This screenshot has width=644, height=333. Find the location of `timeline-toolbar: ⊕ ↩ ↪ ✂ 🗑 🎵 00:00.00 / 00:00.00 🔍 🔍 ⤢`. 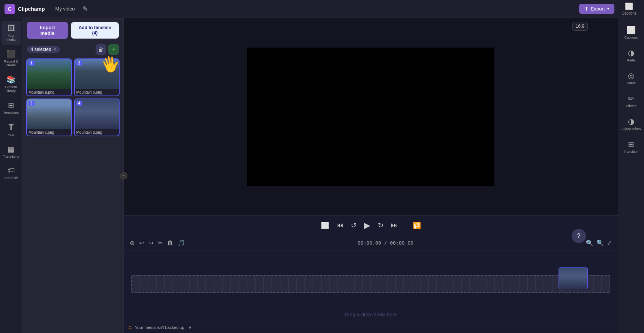

timeline-toolbar: ⊕ ↩ ↪ ✂ 🗑 🎵 00:00.00 / 00:00.00 🔍 🔍 ⤢ is located at coordinates (371, 243).